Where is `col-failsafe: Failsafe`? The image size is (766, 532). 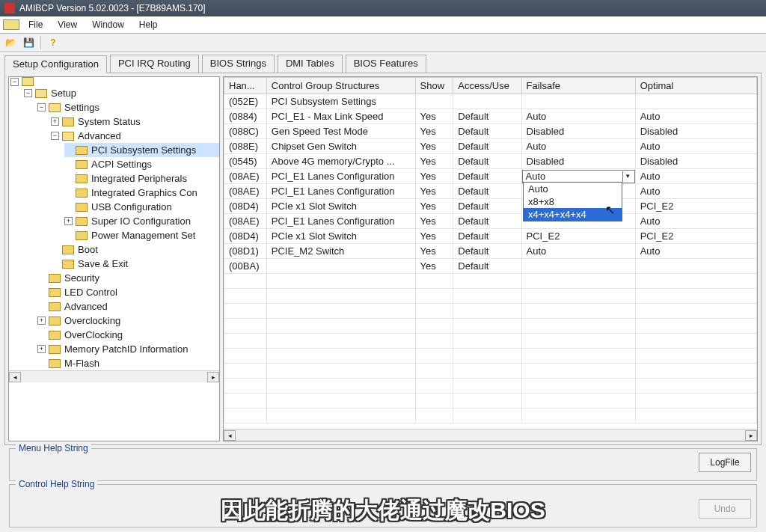
col-failsafe: Failsafe is located at coordinates (578, 86).